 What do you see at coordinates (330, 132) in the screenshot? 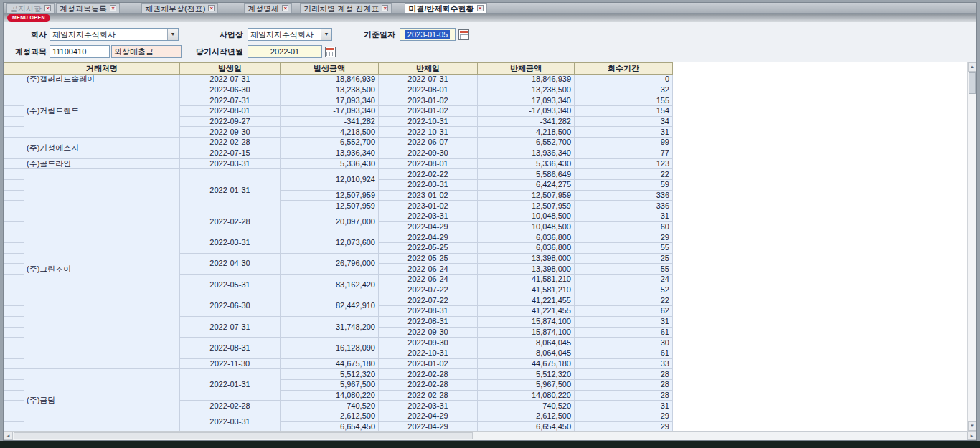
I see `occur-amount-cell: 4,218,500` at bounding box center [330, 132].